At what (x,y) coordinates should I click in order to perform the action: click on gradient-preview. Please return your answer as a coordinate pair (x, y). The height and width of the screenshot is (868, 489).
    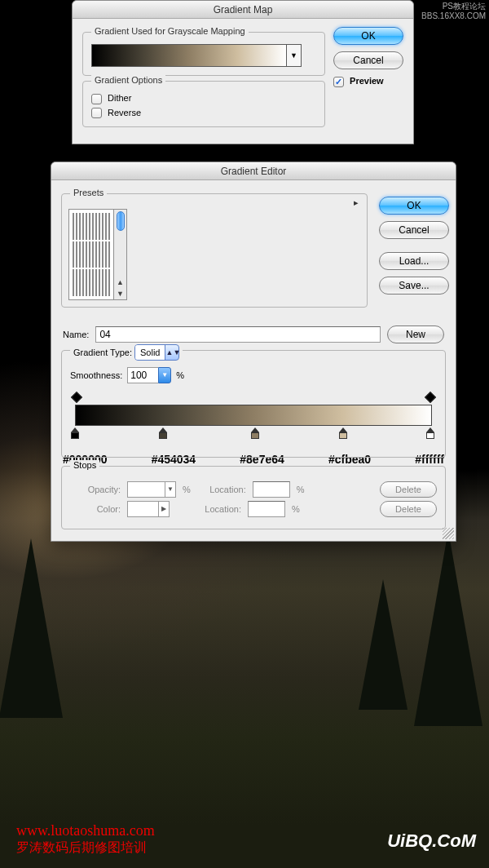
    Looking at the image, I should click on (189, 55).